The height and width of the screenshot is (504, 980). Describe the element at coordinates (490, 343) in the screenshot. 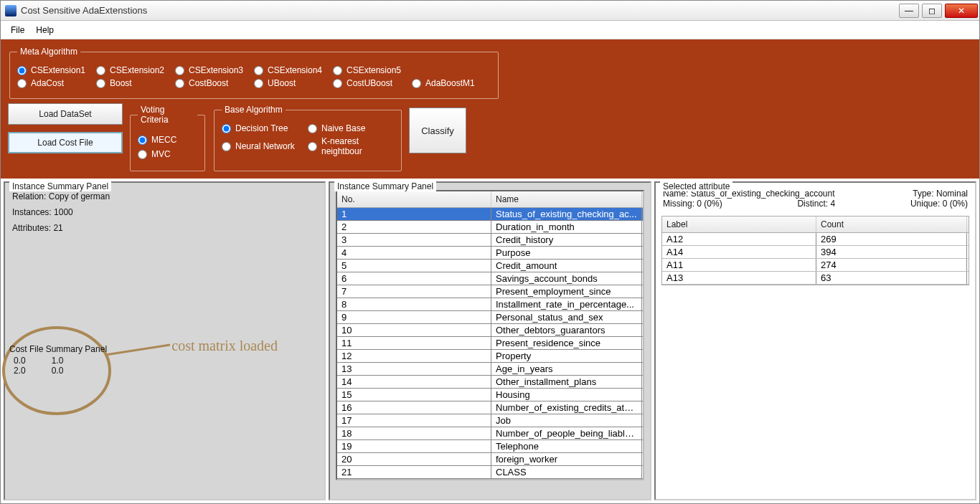

I see `table-row: 11Present_residence_since` at that location.